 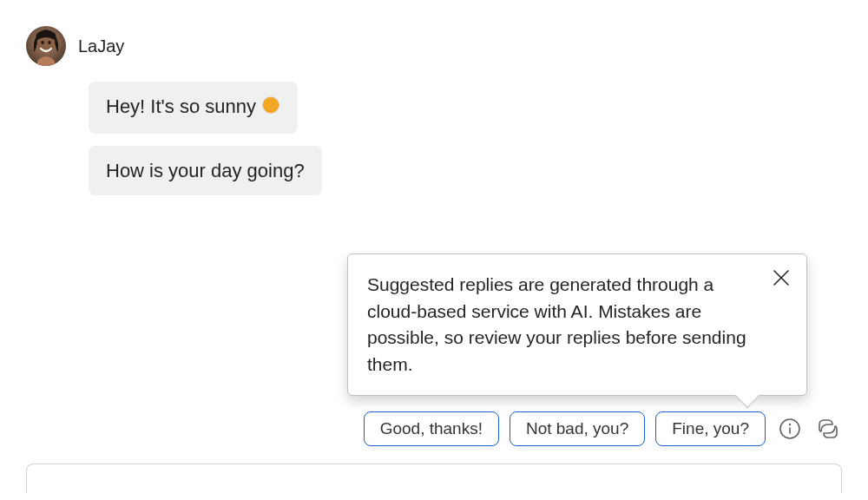 What do you see at coordinates (602, 429) in the screenshot?
I see `suggested-replies-row: Good, thanks! Not bad, you? Fine, you?` at bounding box center [602, 429].